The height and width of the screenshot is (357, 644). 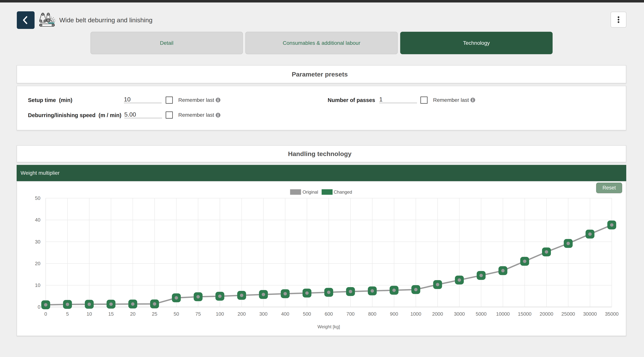 I want to click on svg-text: 1000, so click(x=416, y=314).